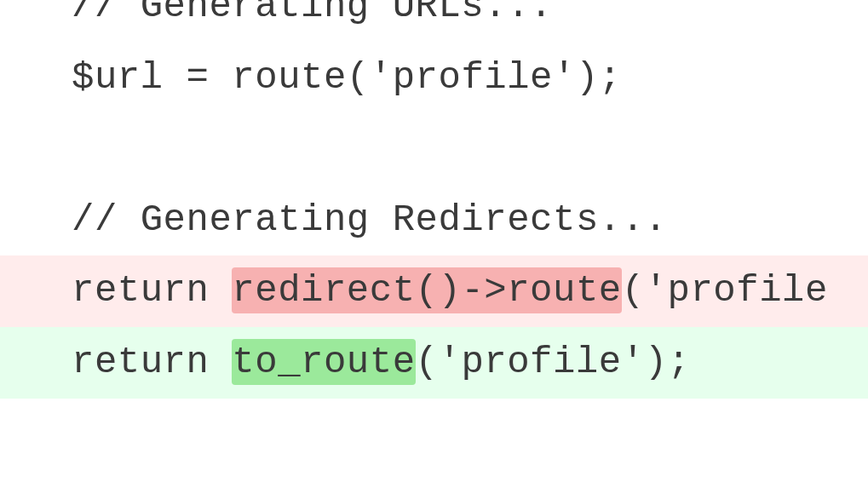 This screenshot has height=488, width=868. What do you see at coordinates (434, 149) in the screenshot?
I see `code-line-blank` at bounding box center [434, 149].